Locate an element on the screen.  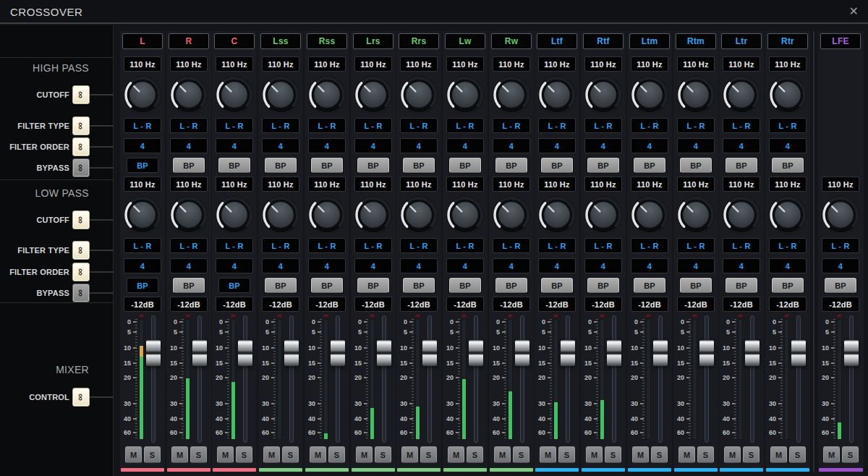
link-toggle-high-pass-filter-type: ∞ is located at coordinates (81, 126).